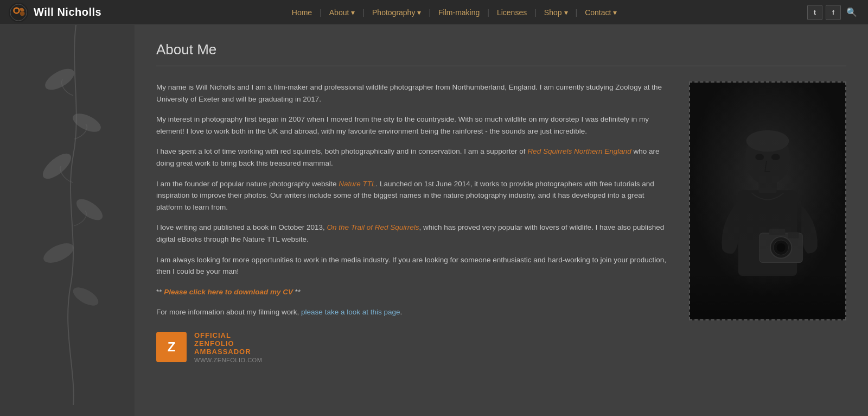 Image resolution: width=868 pixels, height=416 pixels. What do you see at coordinates (414, 312) in the screenshot?
I see `filming-line: For more information about my filming wo…` at bounding box center [414, 312].